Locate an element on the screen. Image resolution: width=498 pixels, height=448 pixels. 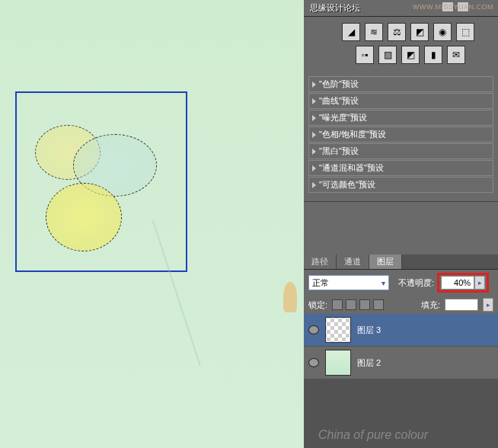
panel-spacer is located at coordinates (401, 228).